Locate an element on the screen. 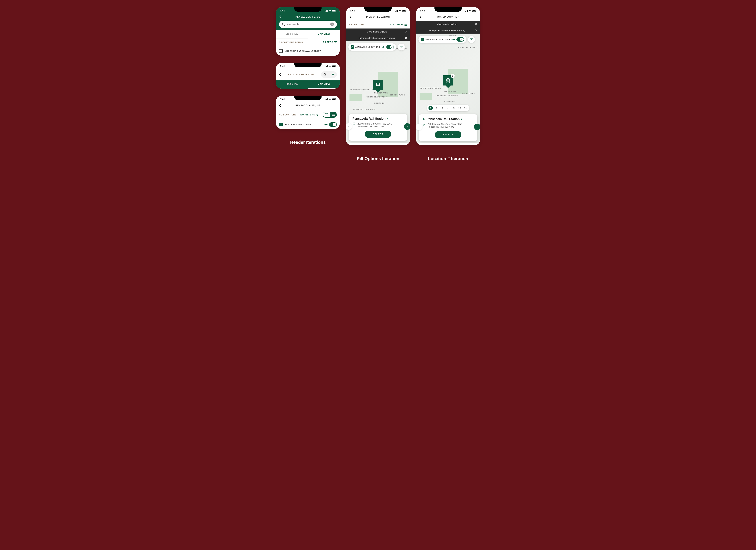 The height and width of the screenshot is (550, 756). list-icon is located at coordinates (405, 25).